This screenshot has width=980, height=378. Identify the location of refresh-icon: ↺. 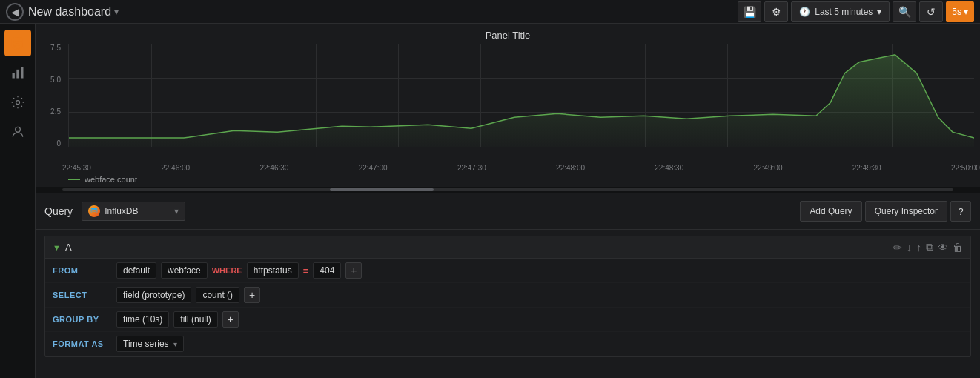
(931, 12).